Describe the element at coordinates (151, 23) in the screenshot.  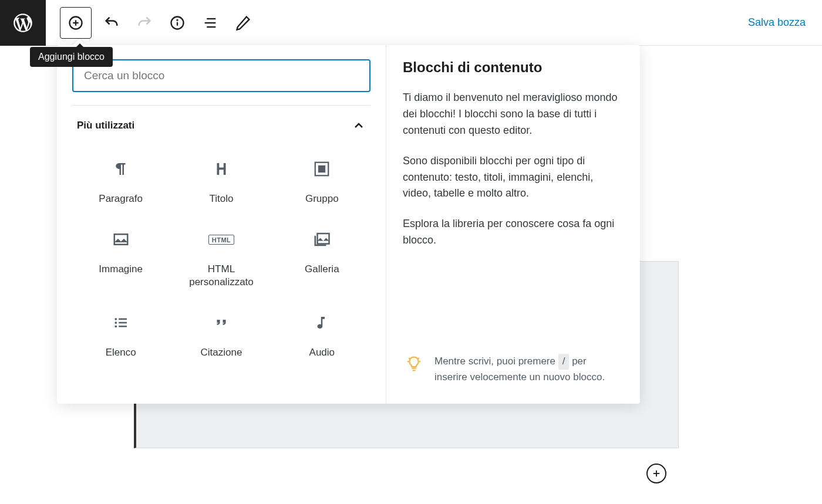
I see `toolbar-buttons` at that location.